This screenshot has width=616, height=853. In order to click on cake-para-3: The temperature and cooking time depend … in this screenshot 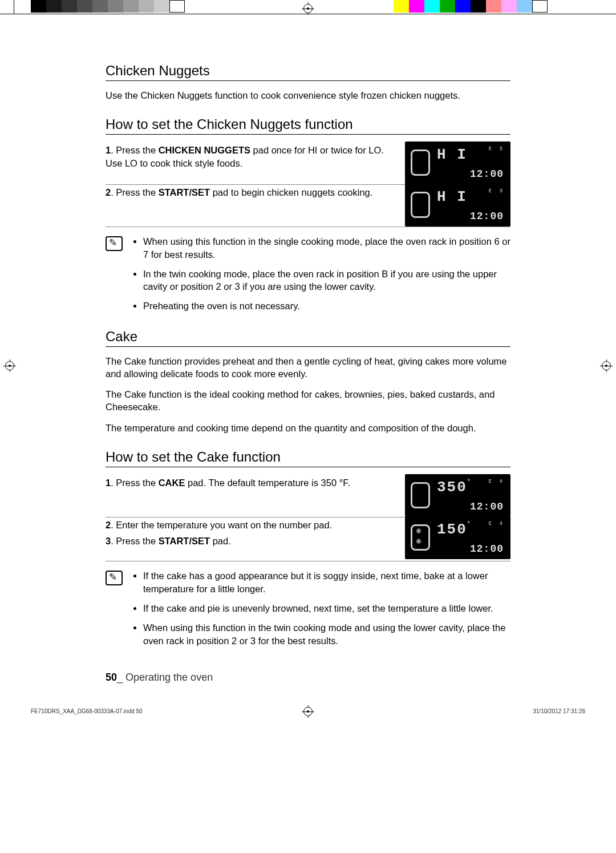, I will do `click(308, 428)`.